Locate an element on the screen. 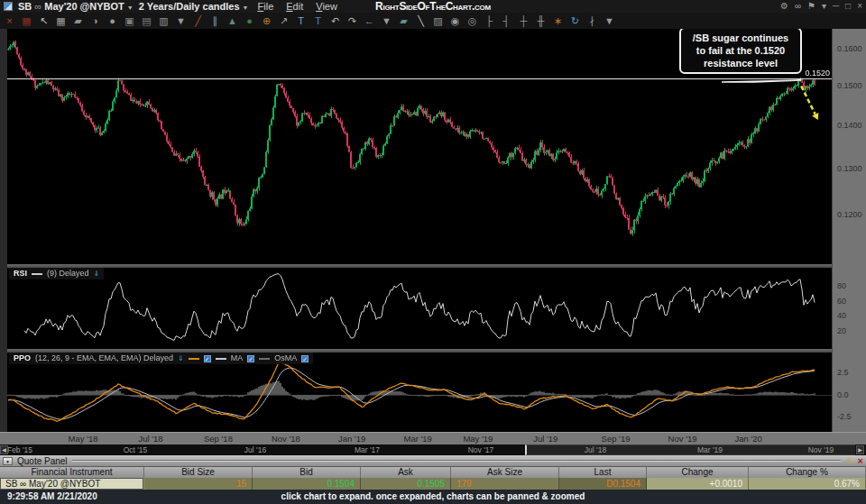 This screenshot has width=866, height=504. undo-icon: ↶ is located at coordinates (336, 21).